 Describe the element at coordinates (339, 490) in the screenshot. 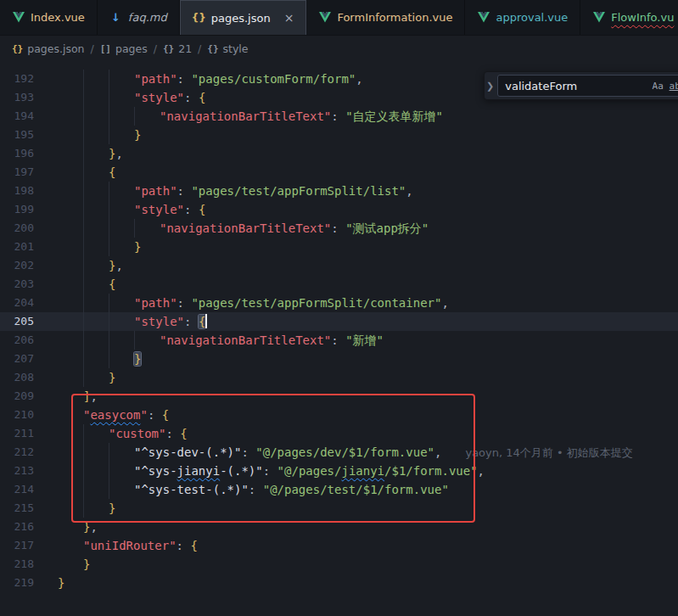

I see `code-line-214: 214"^sys-test-(.*)": "@/pages/test/$1/fo…` at that location.